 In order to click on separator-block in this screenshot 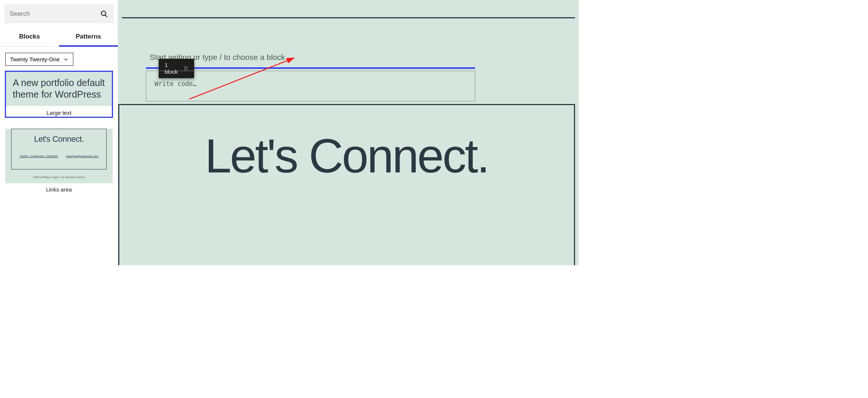, I will do `click(349, 18)`.